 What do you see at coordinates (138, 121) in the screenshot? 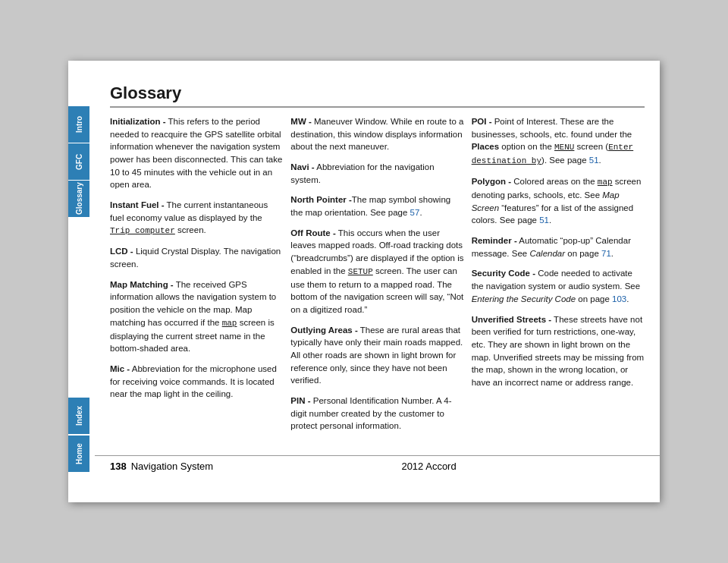
I see `term-initialization: Initialization -` at bounding box center [138, 121].